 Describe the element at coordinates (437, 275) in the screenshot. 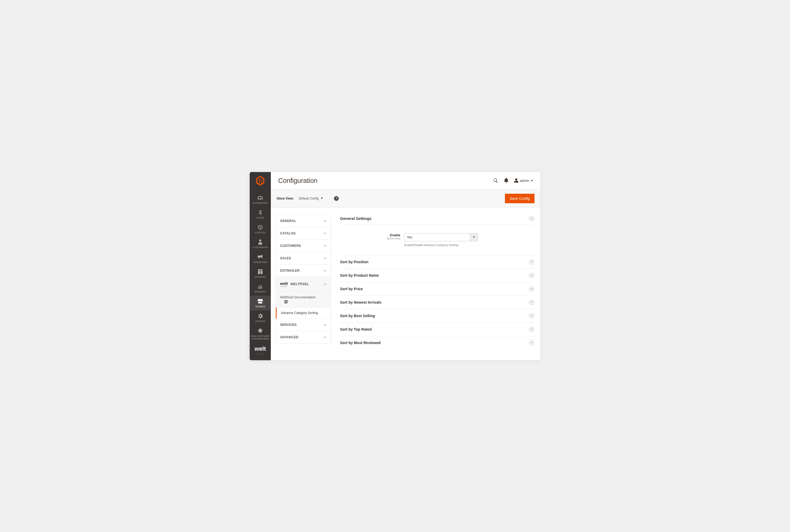

I see `section-sort-product-name: Sort by Product Name` at that location.